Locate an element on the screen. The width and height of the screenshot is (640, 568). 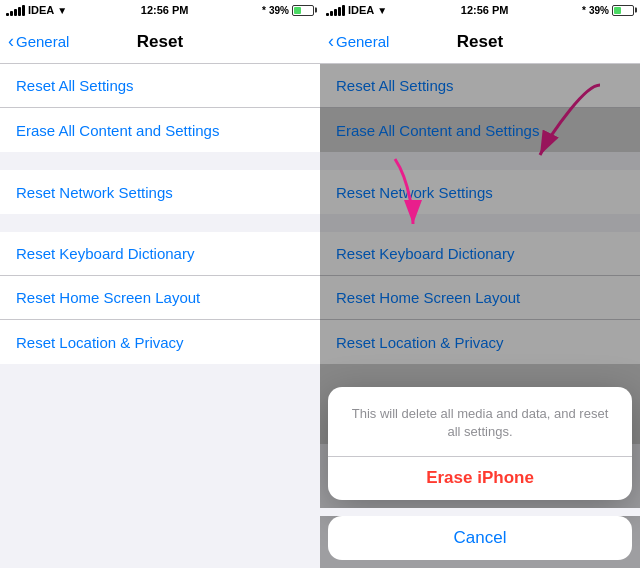
left-status-right: * 39% is located at coordinates (288, 10).